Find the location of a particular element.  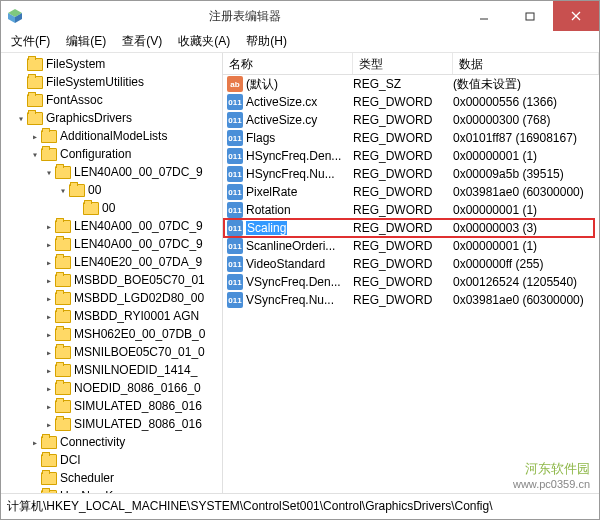

tree-label: 00 is located at coordinates (108, 208).